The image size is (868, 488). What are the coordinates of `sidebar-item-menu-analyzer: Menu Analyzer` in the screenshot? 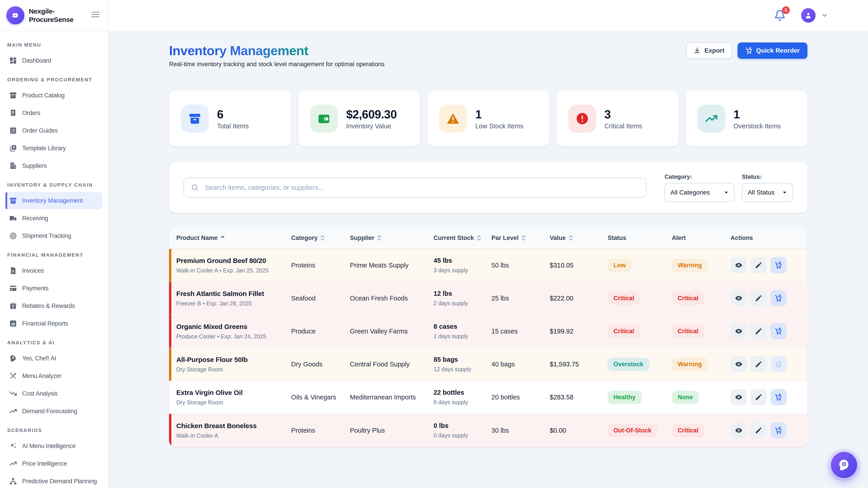 It's located at (54, 376).